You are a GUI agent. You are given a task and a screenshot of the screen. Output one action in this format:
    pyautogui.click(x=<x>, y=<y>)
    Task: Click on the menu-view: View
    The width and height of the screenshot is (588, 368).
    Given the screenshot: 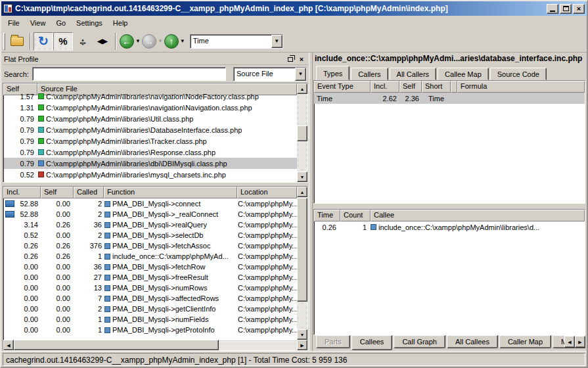 What is the action you would take?
    pyautogui.click(x=38, y=23)
    